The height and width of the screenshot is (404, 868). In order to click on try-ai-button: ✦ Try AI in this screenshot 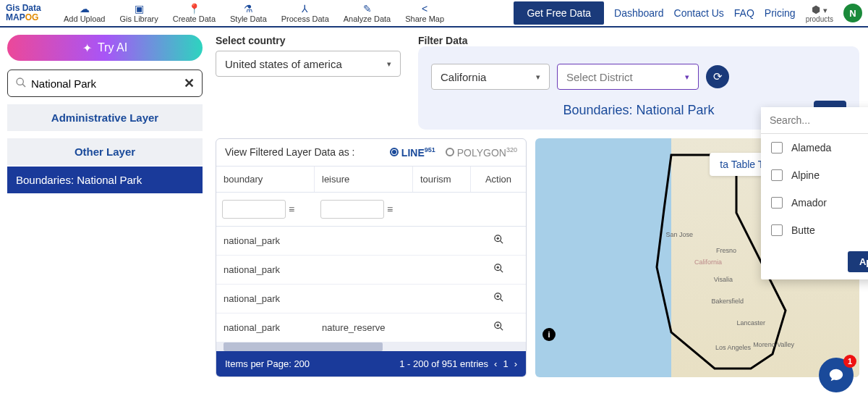, I will do `click(105, 48)`.